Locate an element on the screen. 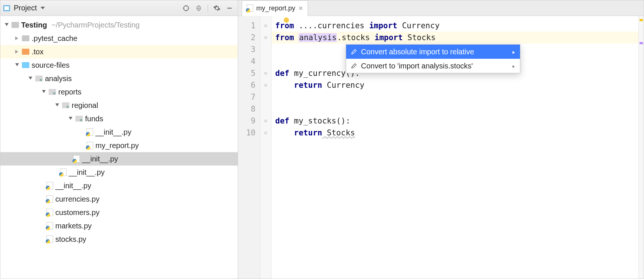  tree-node-funds: funds is located at coordinates (119, 119).